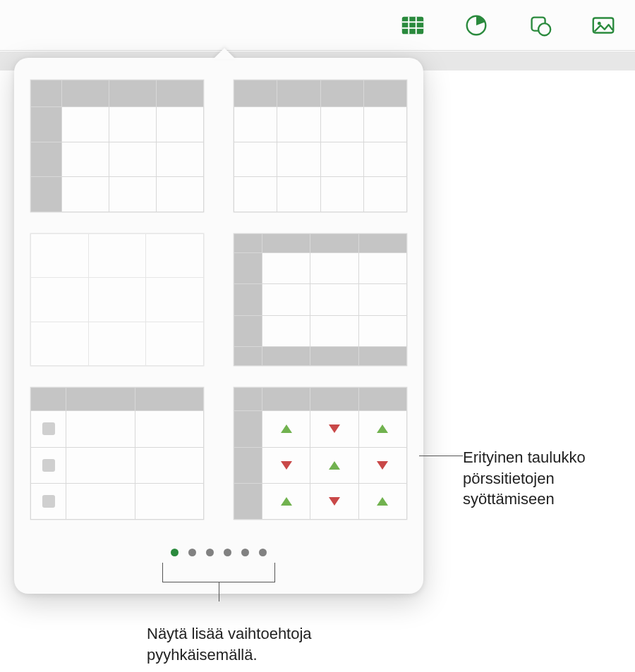  What do you see at coordinates (117, 300) in the screenshot?
I see `table-style-plain` at bounding box center [117, 300].